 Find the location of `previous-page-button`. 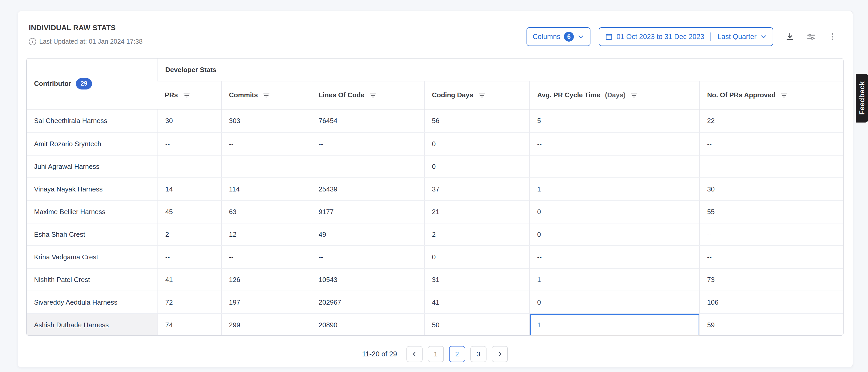

previous-page-button is located at coordinates (414, 354).